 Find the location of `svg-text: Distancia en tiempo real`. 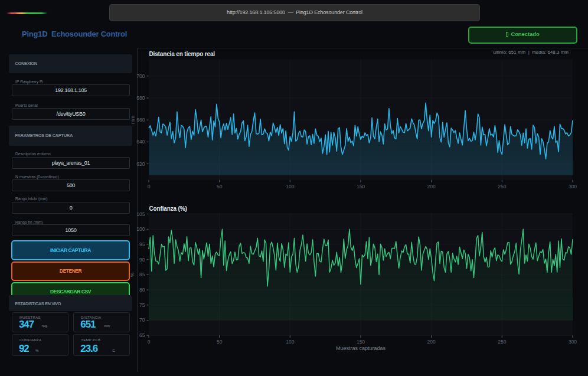

svg-text: Distancia en tiempo real is located at coordinates (182, 54).